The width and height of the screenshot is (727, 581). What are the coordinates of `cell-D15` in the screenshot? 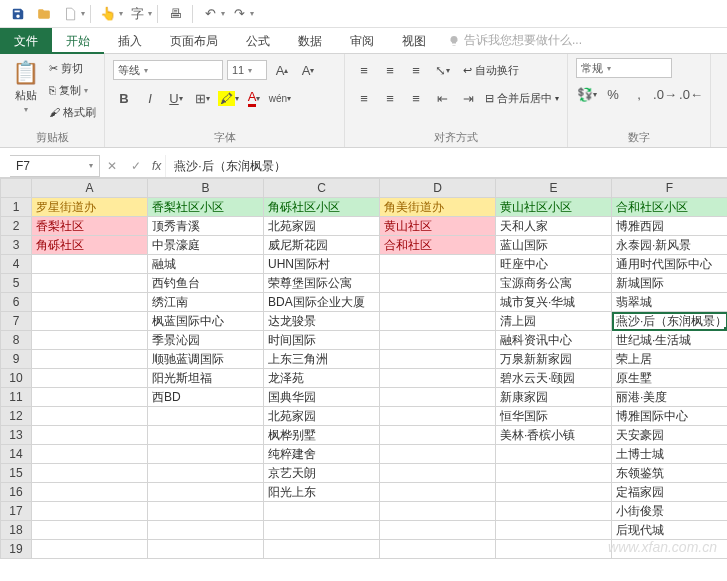 It's located at (438, 474).